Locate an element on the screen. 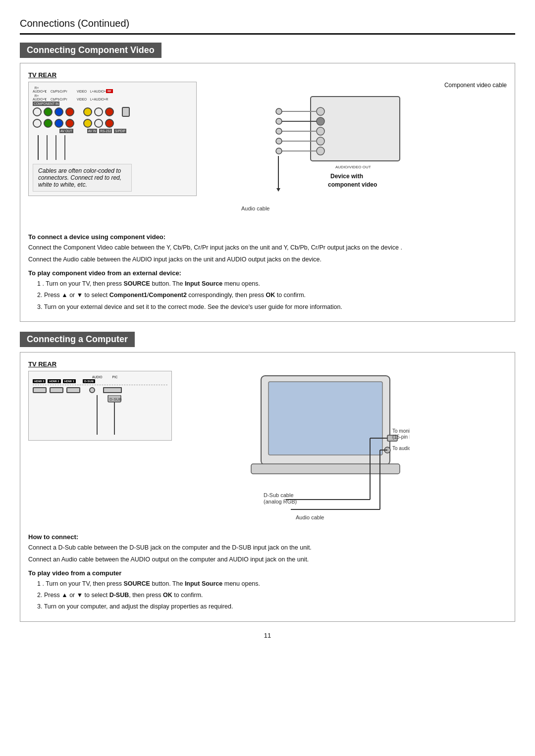 The height and width of the screenshot is (756, 535). section1-comp-cable-label: Component video cable is located at coordinates (476, 85).